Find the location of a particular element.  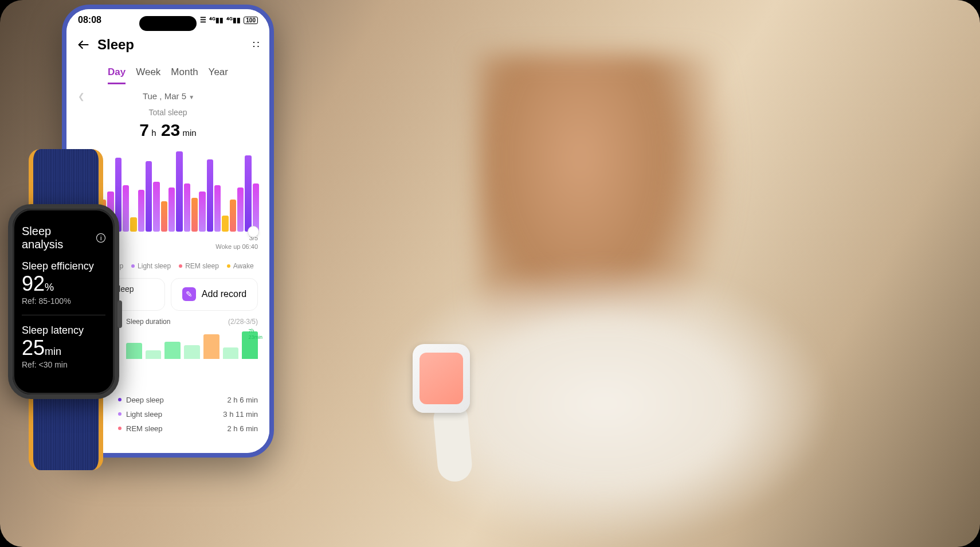

signal-icon: ⁴ᴳ▮▮ is located at coordinates (217, 20).